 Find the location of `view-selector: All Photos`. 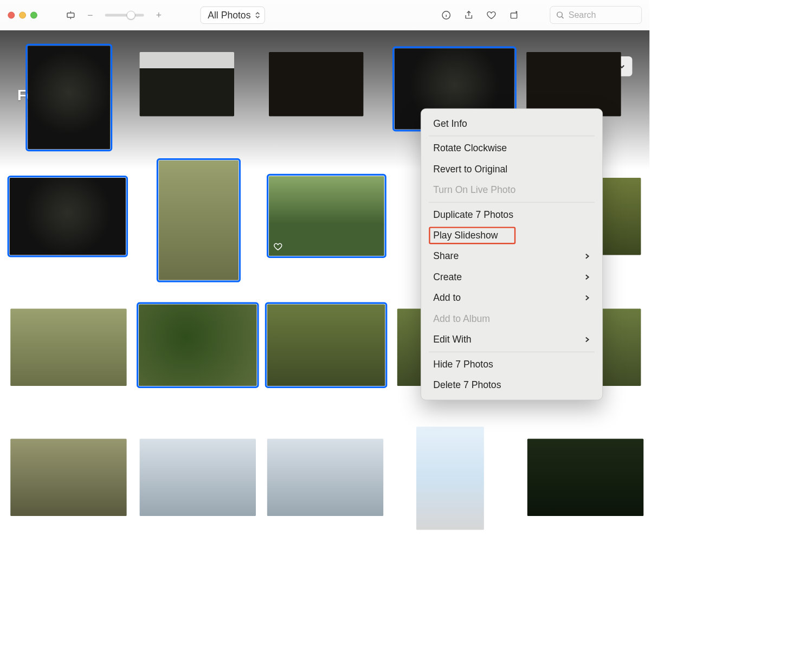

view-selector: All Photos is located at coordinates (233, 15).